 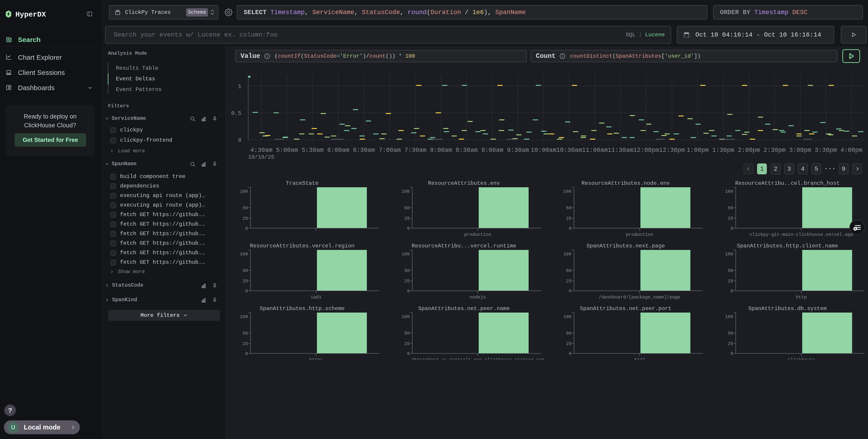 I want to click on svg-text: SpanAttributes.net.peer.name, so click(x=464, y=309).